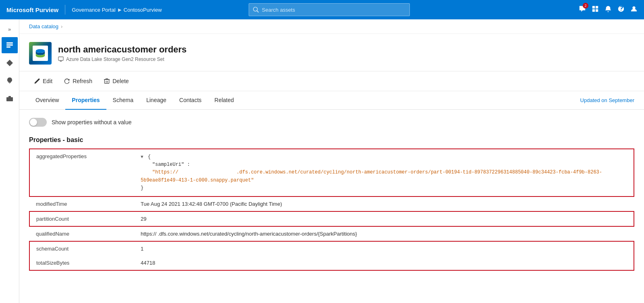 The width and height of the screenshot is (644, 303). I want to click on edit-button: Edit, so click(43, 81).